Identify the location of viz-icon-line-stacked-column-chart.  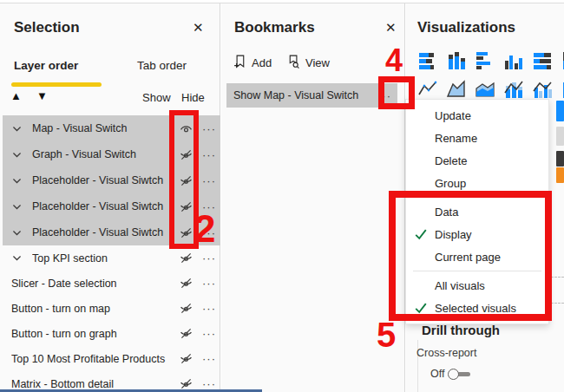
(514, 89).